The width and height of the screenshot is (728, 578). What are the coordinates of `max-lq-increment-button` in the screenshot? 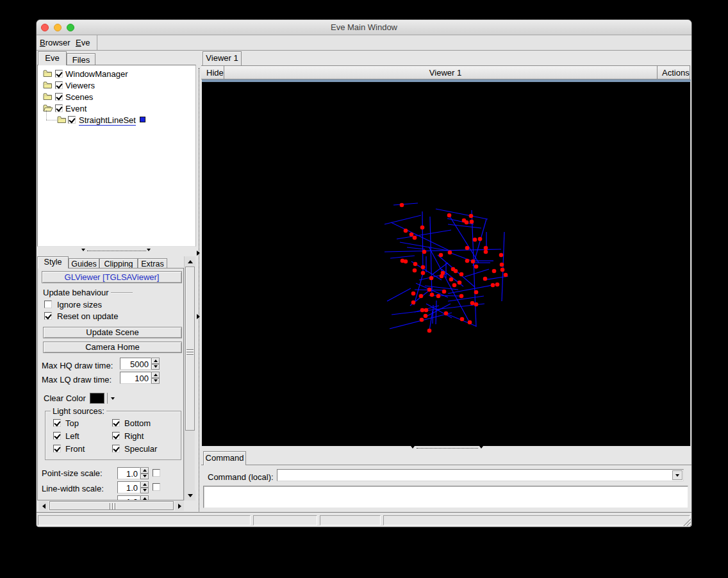 It's located at (155, 375).